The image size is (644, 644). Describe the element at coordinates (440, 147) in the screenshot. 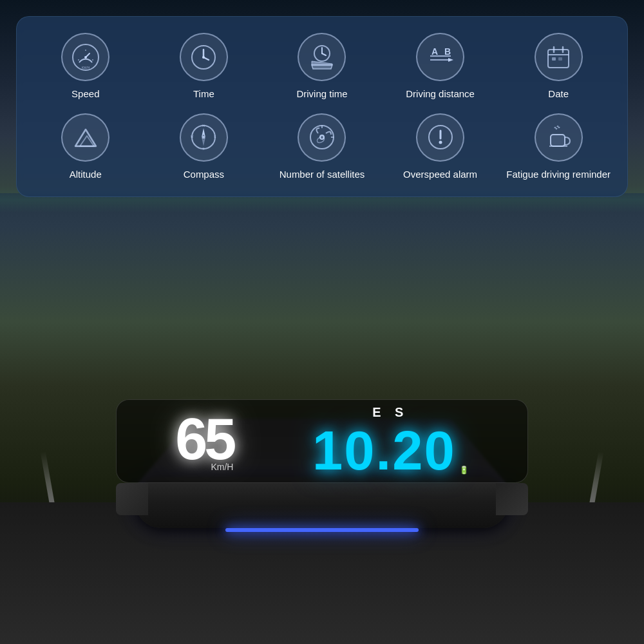

I see `feature-item-overspeed: Overspeed alarm` at that location.